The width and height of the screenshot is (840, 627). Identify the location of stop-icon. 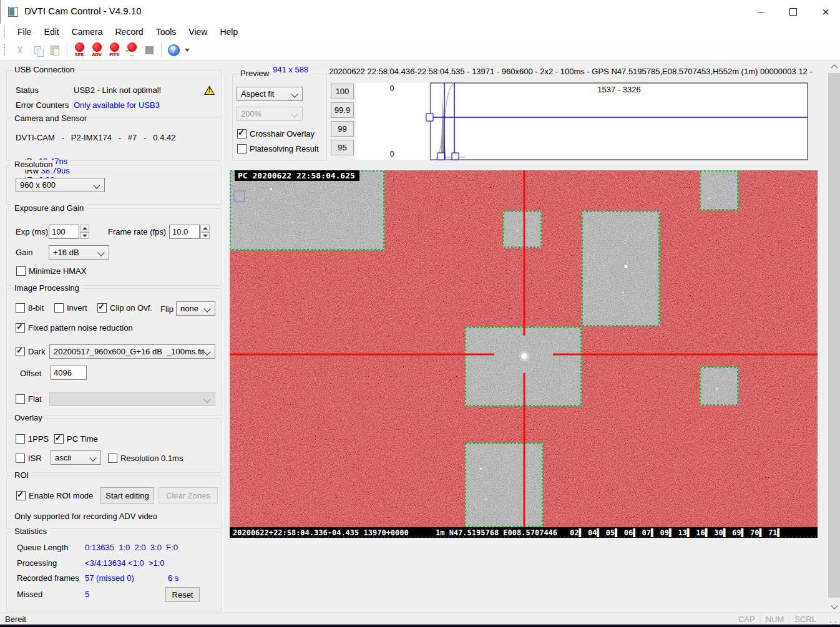
(150, 50).